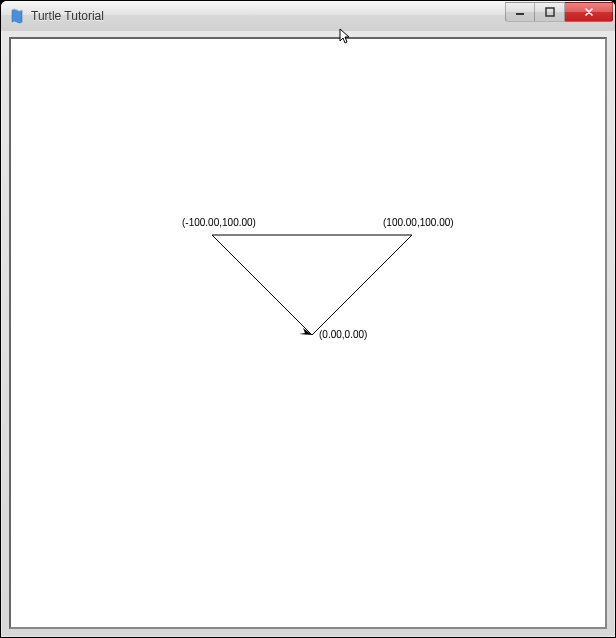 The height and width of the screenshot is (638, 616). I want to click on minimize-button, so click(520, 12).